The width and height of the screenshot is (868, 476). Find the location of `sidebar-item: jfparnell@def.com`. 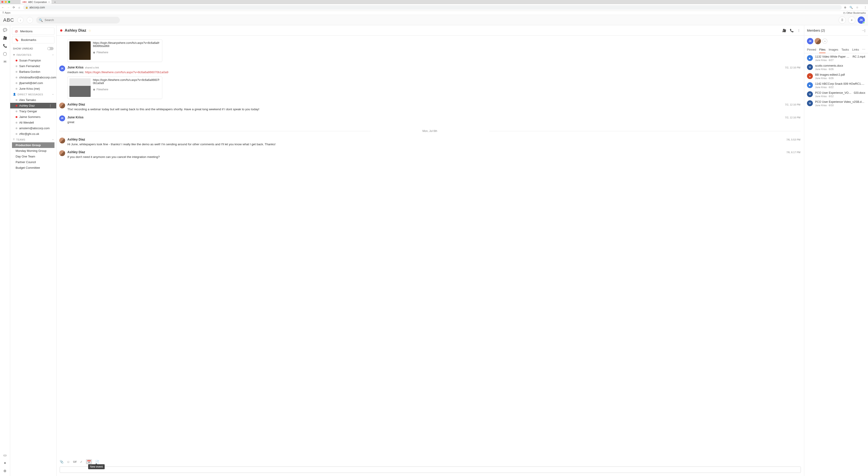

sidebar-item: jfparnell@def.com is located at coordinates (33, 83).